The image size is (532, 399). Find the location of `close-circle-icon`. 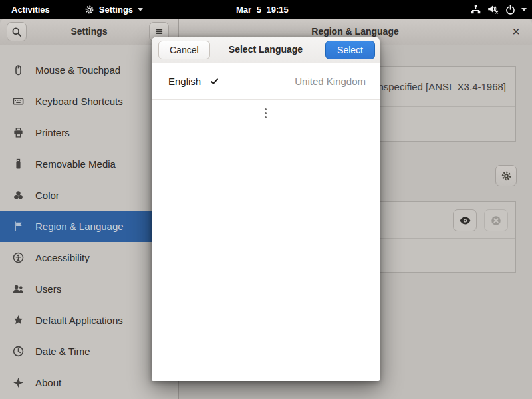

close-circle-icon is located at coordinates (496, 221).